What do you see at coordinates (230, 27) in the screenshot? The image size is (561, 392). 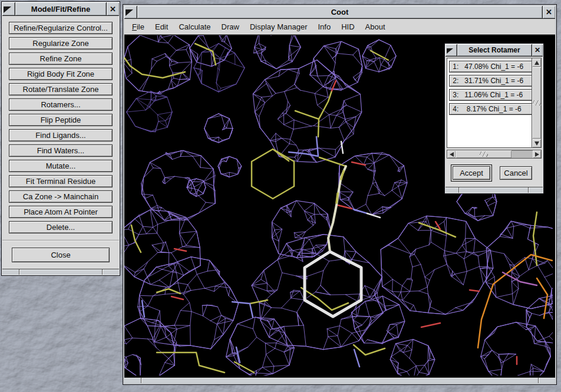 I see `menu-item: Draw` at bounding box center [230, 27].